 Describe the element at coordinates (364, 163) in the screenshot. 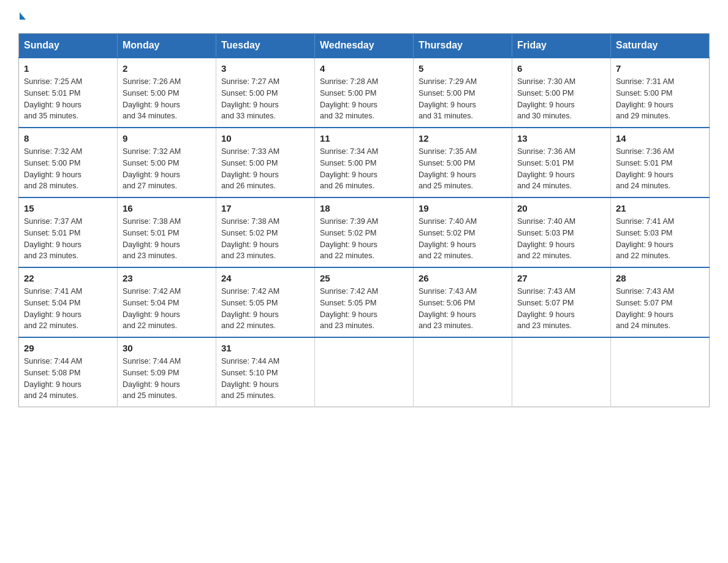

I see `calendar-cell: 11 Sunrise: 7:34 AM Sunset: 5:00 PM Dayl…` at that location.